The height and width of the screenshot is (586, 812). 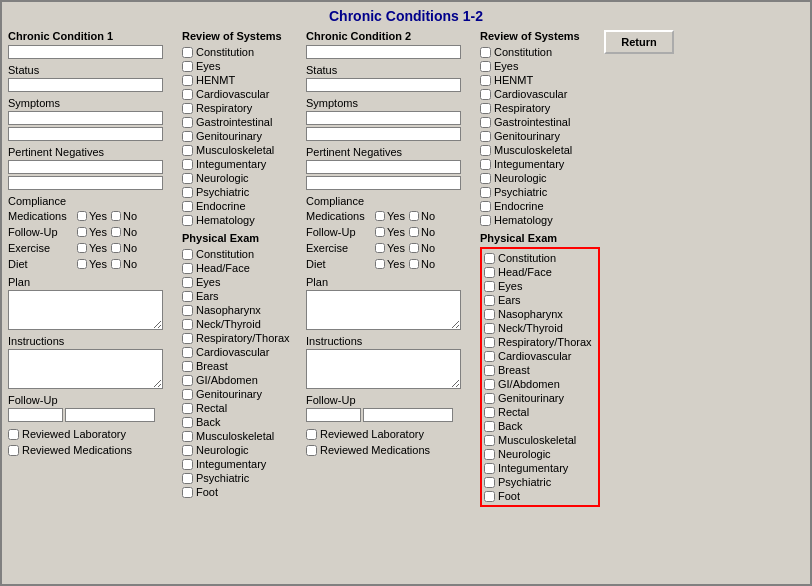 I want to click on plan2-textarea, so click(x=384, y=310).